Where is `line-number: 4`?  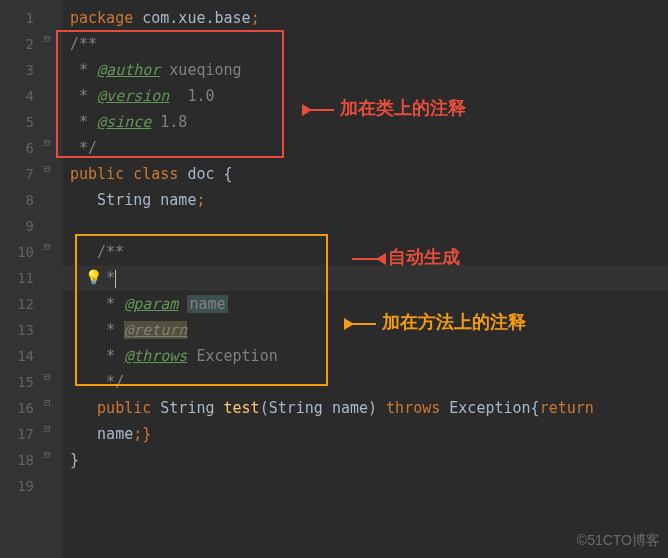 line-number: 4 is located at coordinates (20, 96).